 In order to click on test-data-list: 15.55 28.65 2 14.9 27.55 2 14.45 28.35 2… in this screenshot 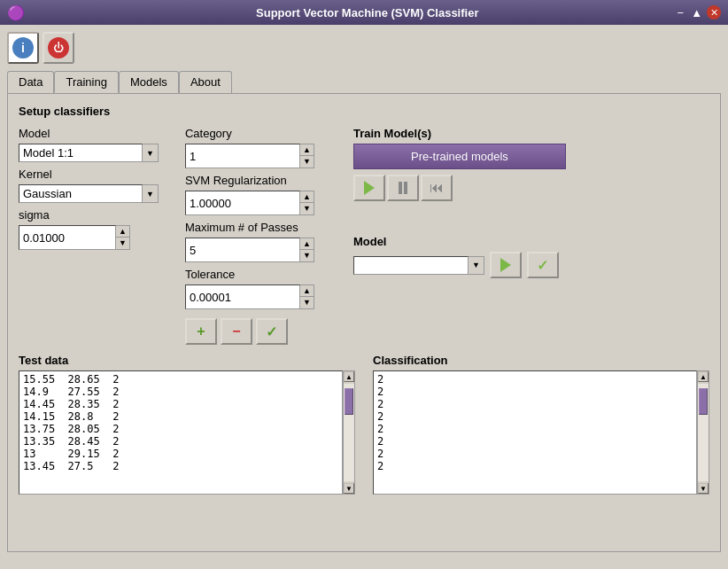, I will do `click(181, 433)`.